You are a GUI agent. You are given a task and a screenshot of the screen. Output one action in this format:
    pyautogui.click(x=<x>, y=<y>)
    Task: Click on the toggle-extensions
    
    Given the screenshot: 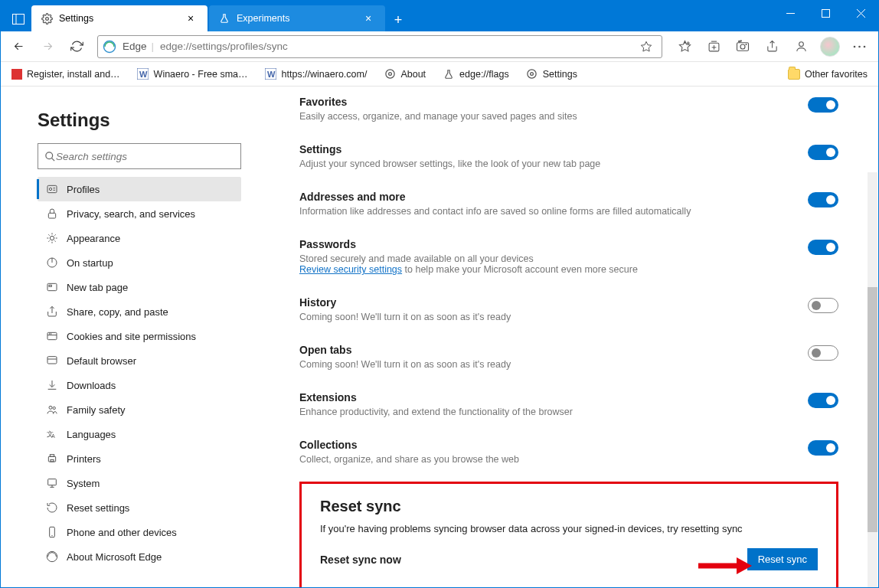 What is the action you would take?
    pyautogui.click(x=823, y=400)
    